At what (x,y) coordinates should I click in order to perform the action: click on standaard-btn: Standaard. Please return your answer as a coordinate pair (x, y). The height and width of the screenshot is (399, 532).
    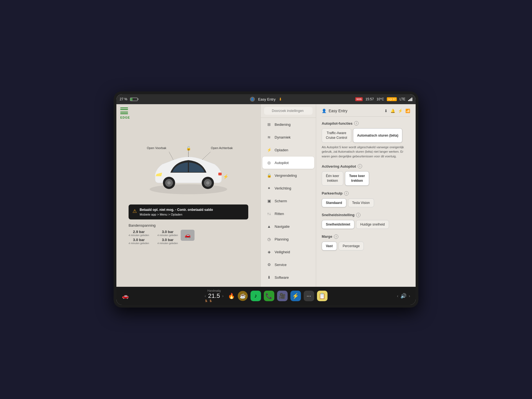
    Looking at the image, I should click on (334, 203).